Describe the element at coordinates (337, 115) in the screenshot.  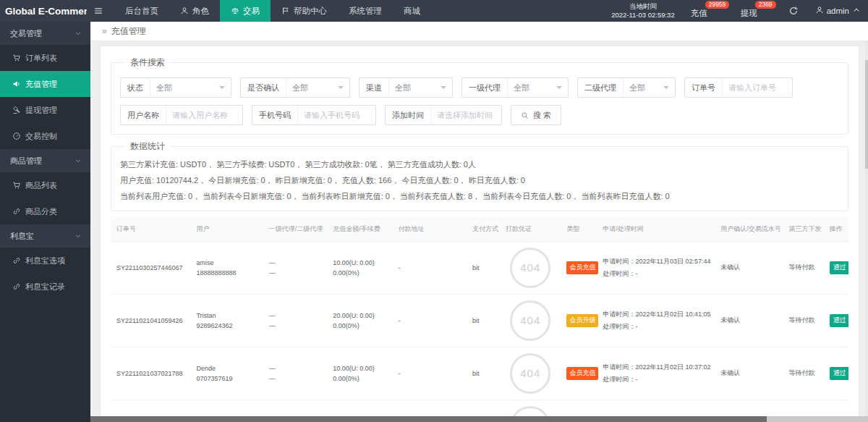
I see `phone-input` at that location.